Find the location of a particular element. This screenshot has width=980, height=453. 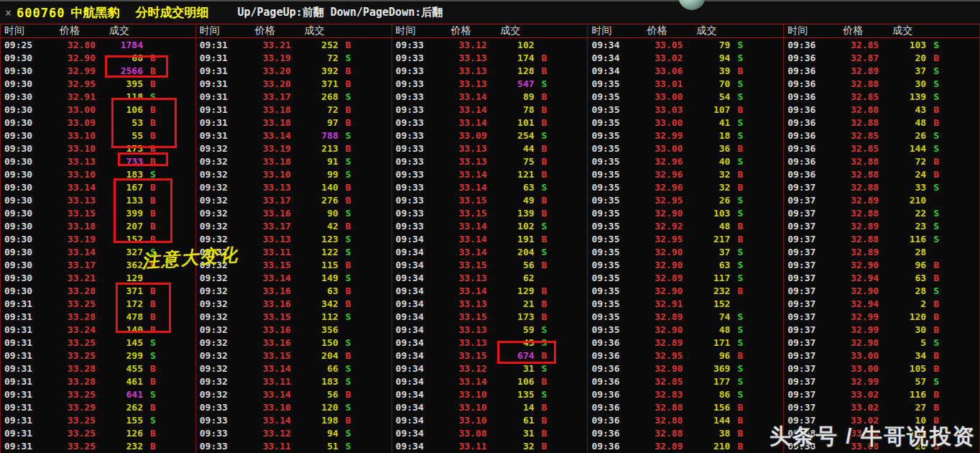

trade-row: 09:3732.8923S is located at coordinates (882, 226).